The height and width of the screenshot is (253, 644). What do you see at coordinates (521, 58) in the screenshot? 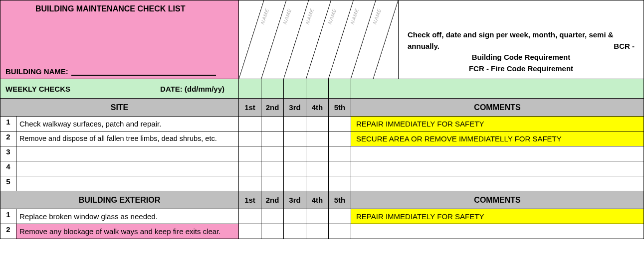
I see `instructions-bcr: Building Code Requirement` at bounding box center [521, 58].